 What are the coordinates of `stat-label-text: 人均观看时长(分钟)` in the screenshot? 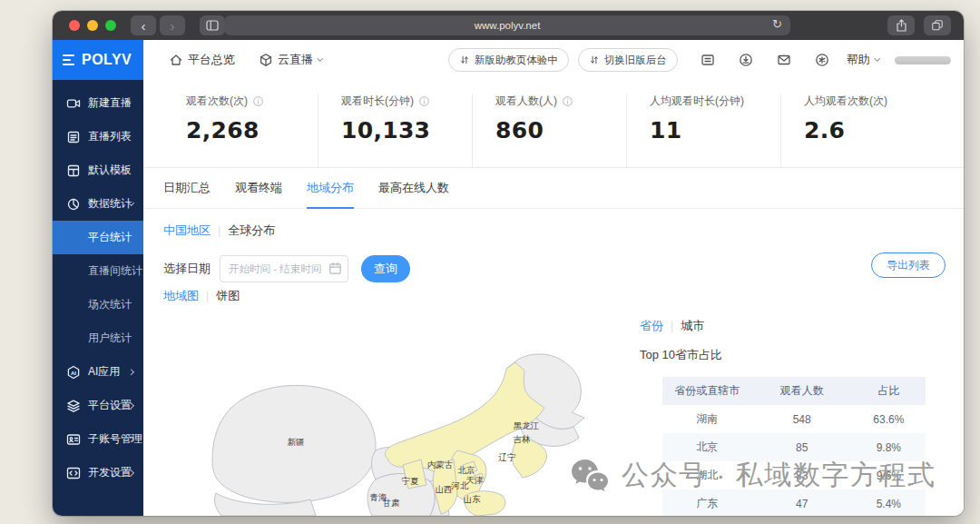 It's located at (697, 102).